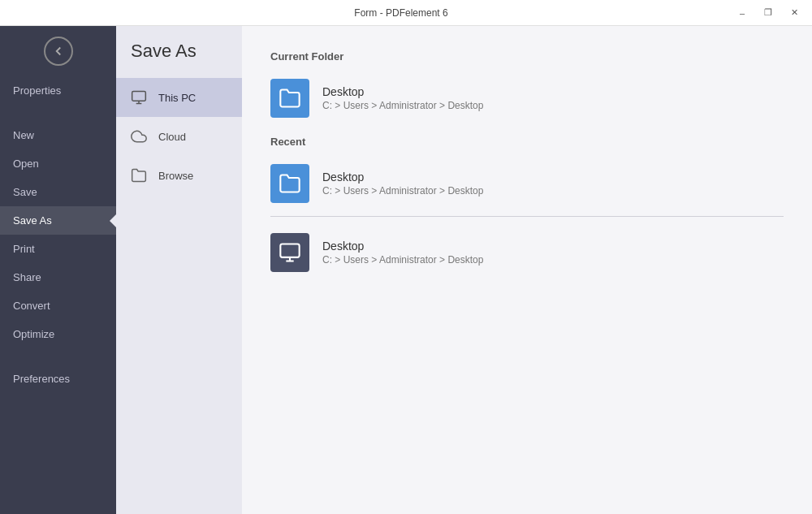  What do you see at coordinates (58, 296) in the screenshot?
I see `sidebar-nav: Properties New Open Save Save As Print` at bounding box center [58, 296].